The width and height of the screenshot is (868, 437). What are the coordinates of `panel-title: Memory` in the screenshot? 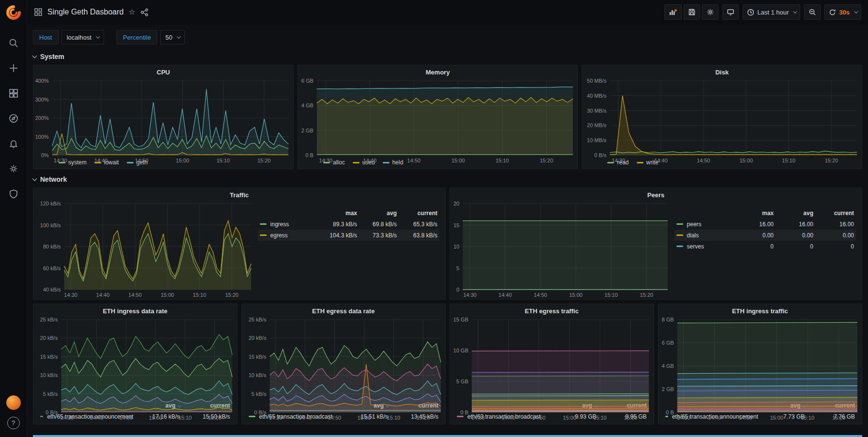 It's located at (438, 71).